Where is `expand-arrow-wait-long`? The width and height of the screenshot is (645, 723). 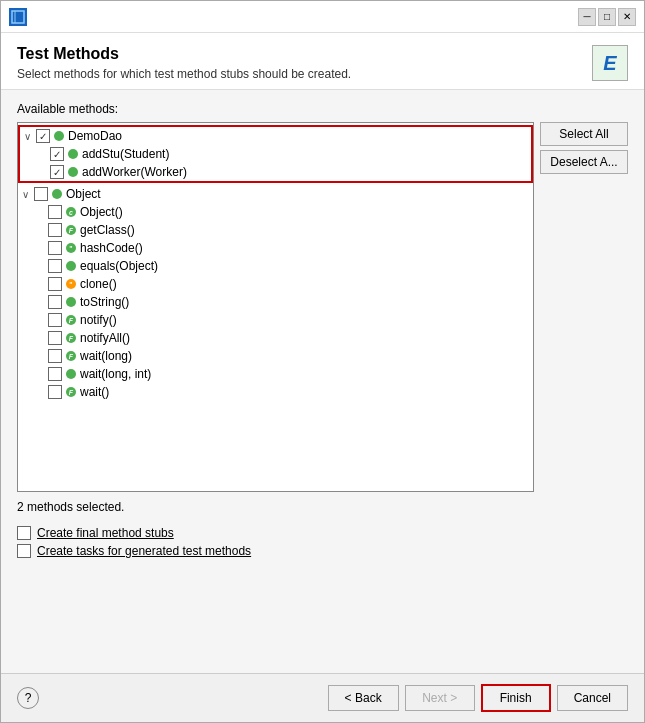 expand-arrow-wait-long is located at coordinates (42, 356).